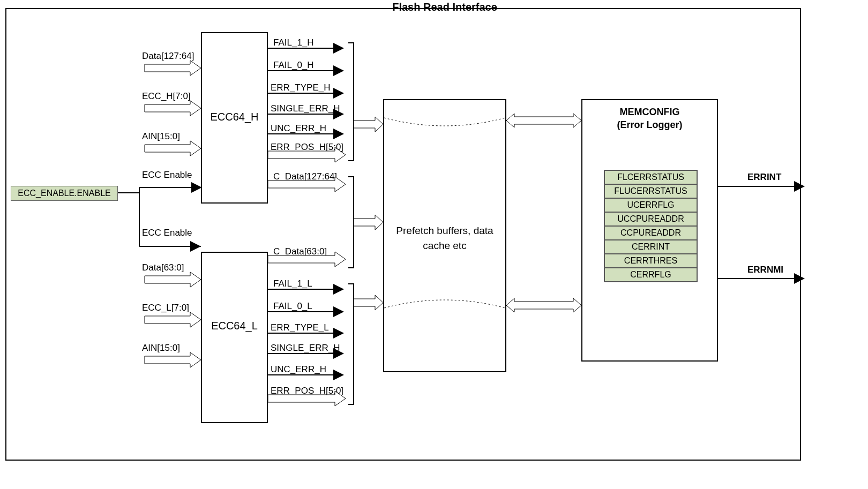  I want to click on memconfig-title-1: MEMCONFIG, so click(650, 112).